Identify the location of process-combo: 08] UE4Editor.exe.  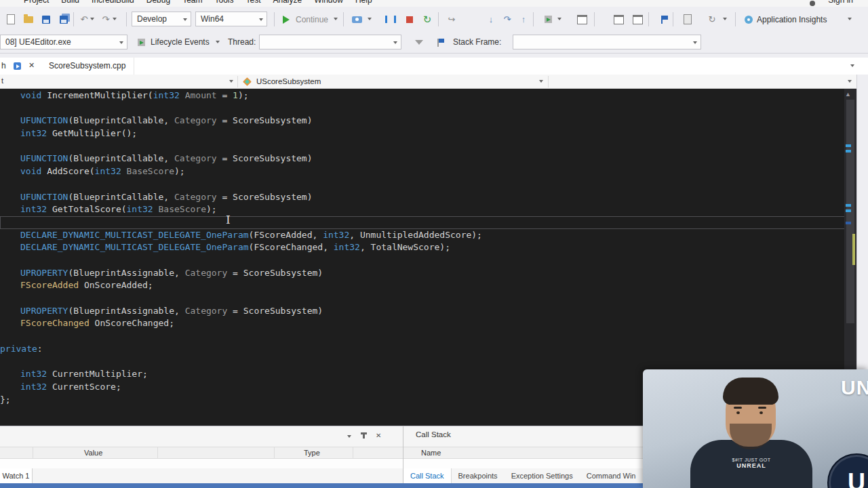
(64, 42).